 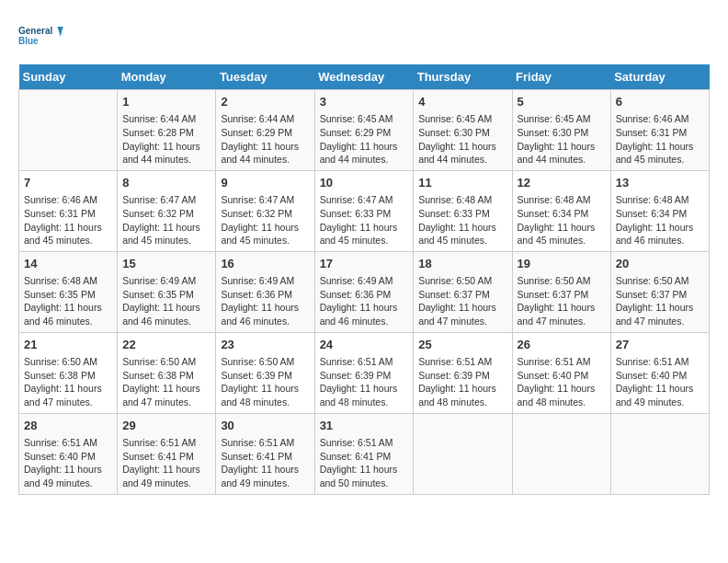 I want to click on calendar-cell: 11Sunrise: 6:48 AMSunset: 6:33 PMDayligh…, so click(x=463, y=211).